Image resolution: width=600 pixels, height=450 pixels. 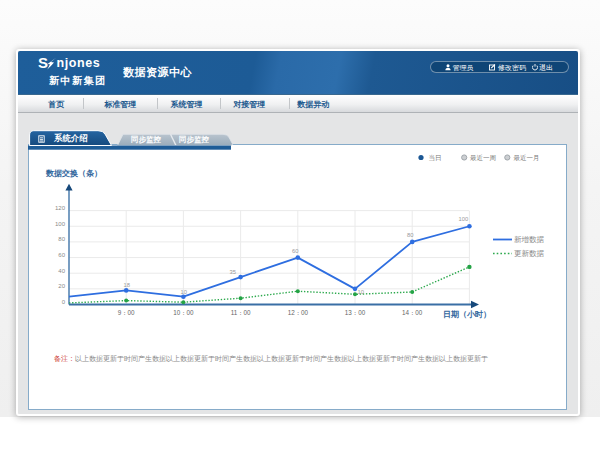 What do you see at coordinates (467, 314) in the screenshot?
I see `svg-text: 日期（小时）` at bounding box center [467, 314].